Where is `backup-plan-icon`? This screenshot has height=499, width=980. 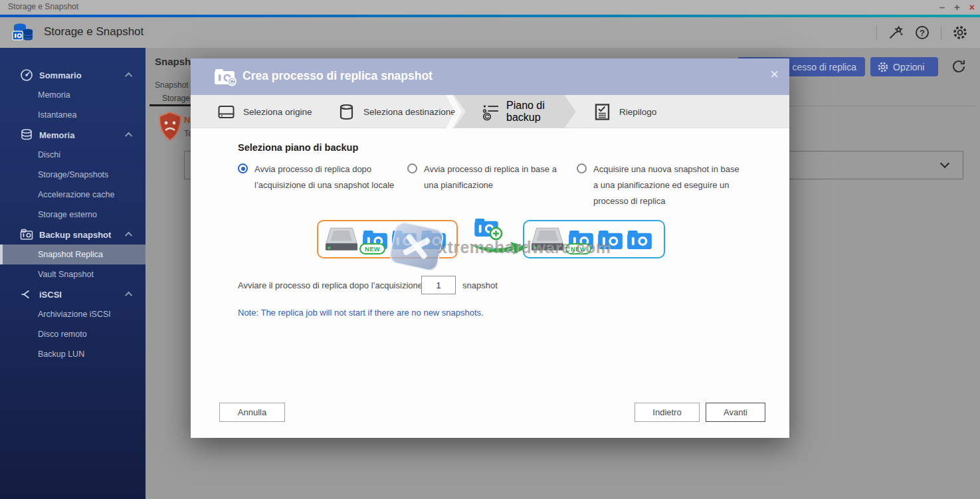
backup-plan-icon is located at coordinates (490, 112).